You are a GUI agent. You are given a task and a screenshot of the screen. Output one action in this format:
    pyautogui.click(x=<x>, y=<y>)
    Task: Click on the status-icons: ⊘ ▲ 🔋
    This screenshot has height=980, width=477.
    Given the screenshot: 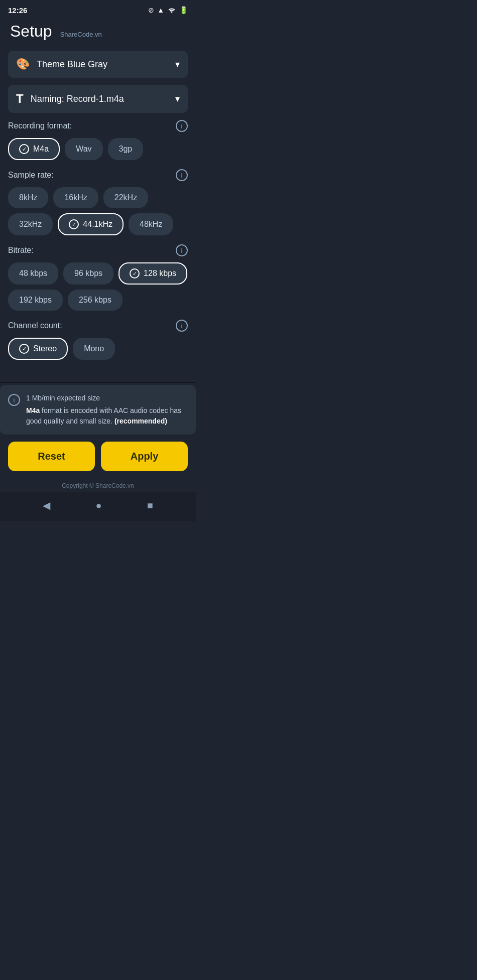 What is the action you would take?
    pyautogui.click(x=168, y=10)
    